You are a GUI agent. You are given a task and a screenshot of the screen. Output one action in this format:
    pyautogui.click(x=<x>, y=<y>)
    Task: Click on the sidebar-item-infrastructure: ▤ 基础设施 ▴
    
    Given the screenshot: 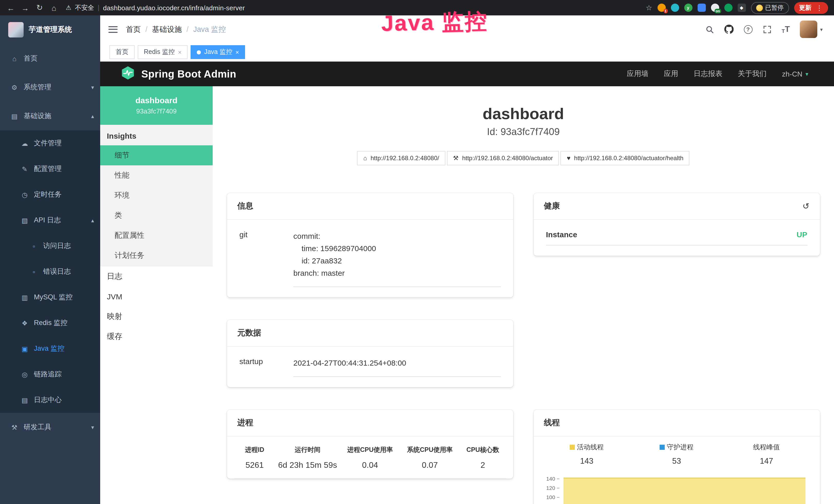 What is the action you would take?
    pyautogui.click(x=50, y=116)
    